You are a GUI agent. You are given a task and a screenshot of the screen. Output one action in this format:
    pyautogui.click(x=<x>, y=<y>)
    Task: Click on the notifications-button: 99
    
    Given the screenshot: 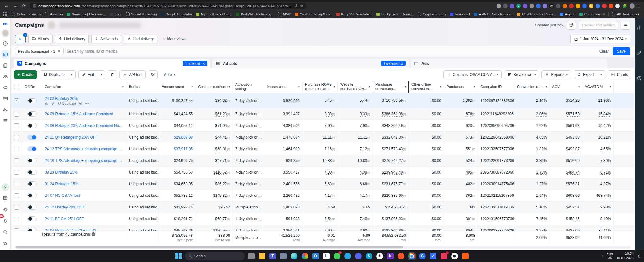 What is the action you would take?
    pyautogui.click(x=5, y=221)
    